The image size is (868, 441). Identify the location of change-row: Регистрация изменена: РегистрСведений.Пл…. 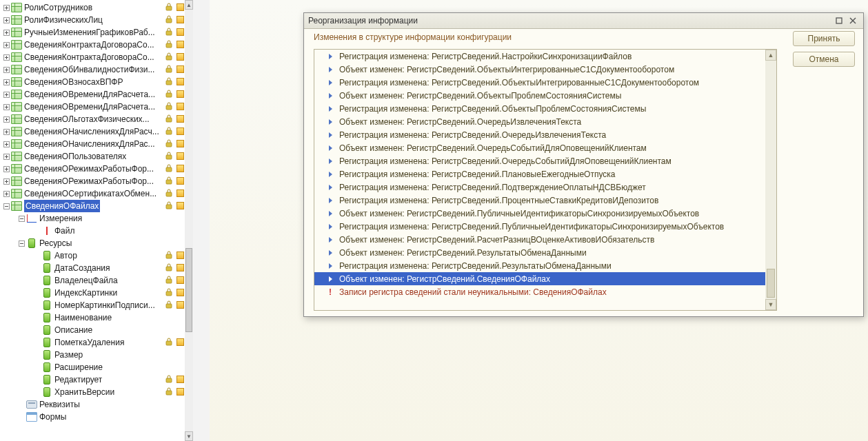
(540, 174).